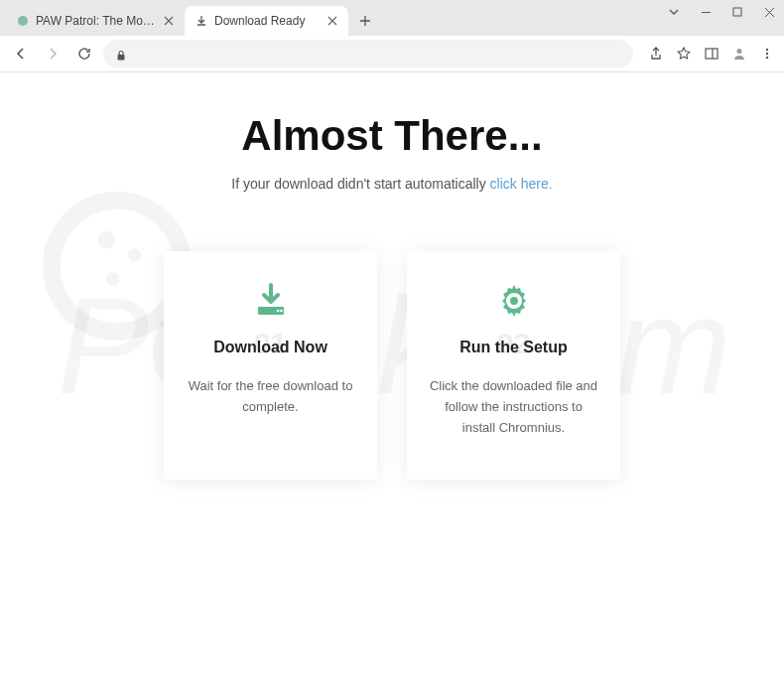  I want to click on share-icon, so click(656, 54).